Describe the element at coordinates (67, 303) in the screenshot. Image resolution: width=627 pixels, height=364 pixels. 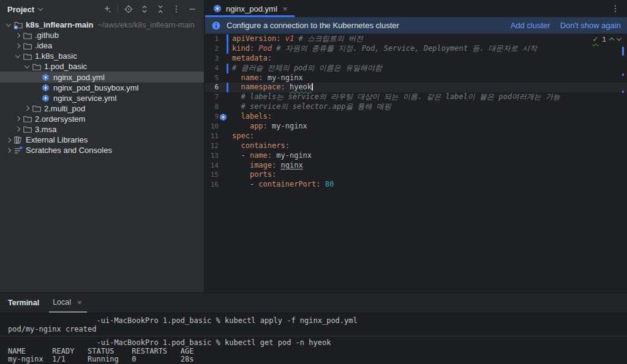
I see `terminal-tab-local: Local ×` at that location.